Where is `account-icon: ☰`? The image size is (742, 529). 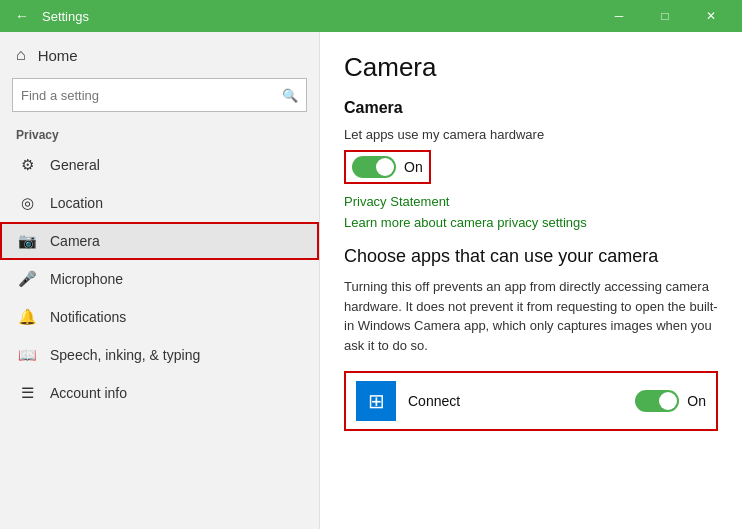 account-icon: ☰ is located at coordinates (27, 393).